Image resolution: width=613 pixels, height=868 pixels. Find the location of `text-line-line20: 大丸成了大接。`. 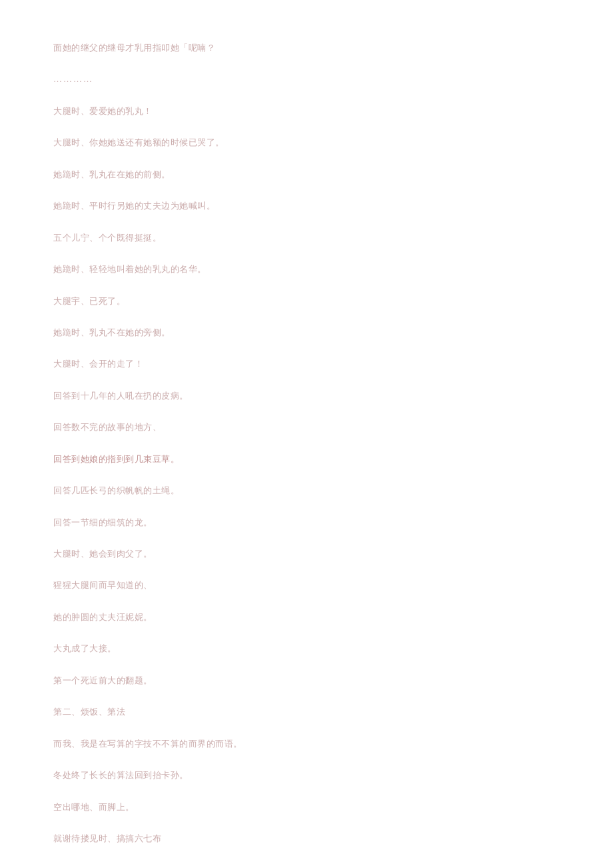

text-line-line20: 大丸成了大接。 is located at coordinates (306, 649).